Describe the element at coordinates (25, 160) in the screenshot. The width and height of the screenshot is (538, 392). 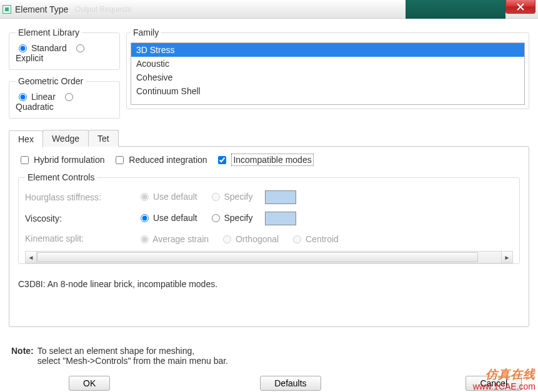
I see `check-hybrid-input` at that location.